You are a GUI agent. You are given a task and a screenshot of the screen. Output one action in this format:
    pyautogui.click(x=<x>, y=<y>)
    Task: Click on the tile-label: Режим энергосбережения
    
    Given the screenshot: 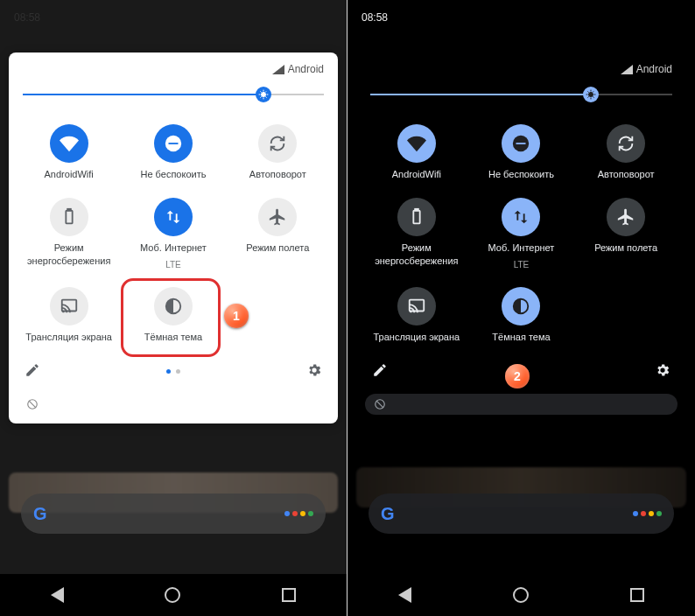 What is the action you would take?
    pyautogui.click(x=69, y=254)
    